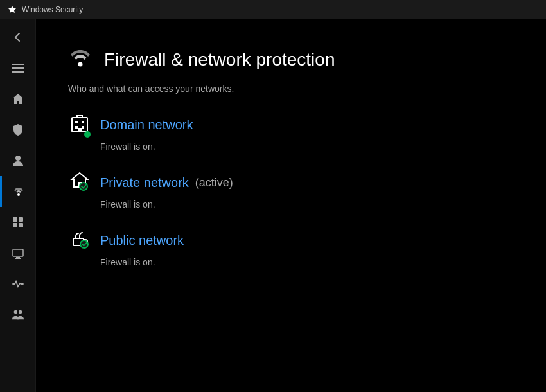  Describe the element at coordinates (80, 238) in the screenshot. I see `coffee-network-icon` at that location.